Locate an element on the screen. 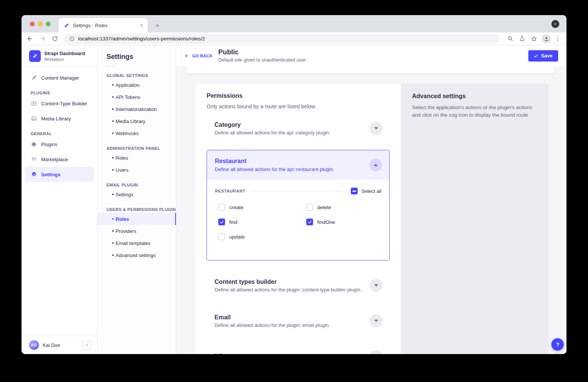  workspace-name: Strapi Dashboard is located at coordinates (65, 54).